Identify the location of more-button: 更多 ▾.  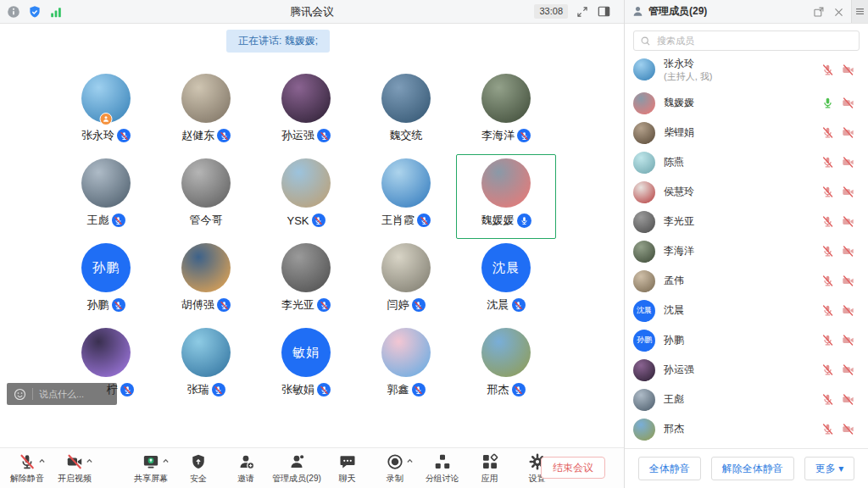
(829, 469).